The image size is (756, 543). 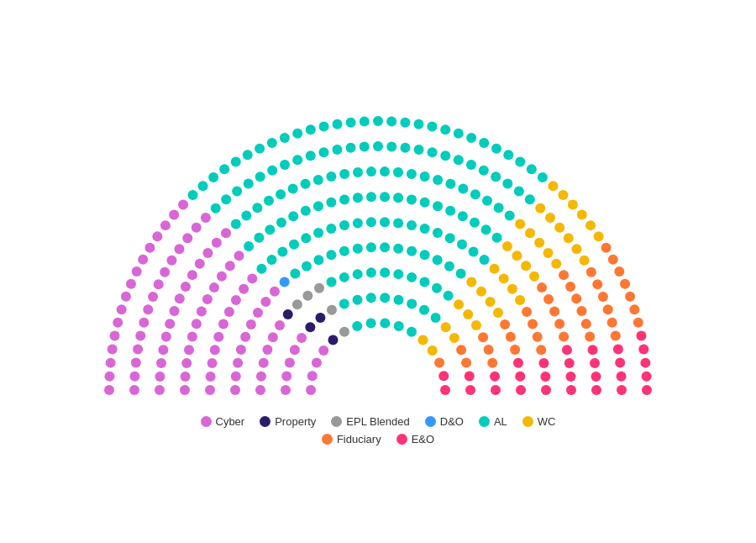 What do you see at coordinates (415, 439) in the screenshot?
I see `legend-item-e-o: E&O` at bounding box center [415, 439].